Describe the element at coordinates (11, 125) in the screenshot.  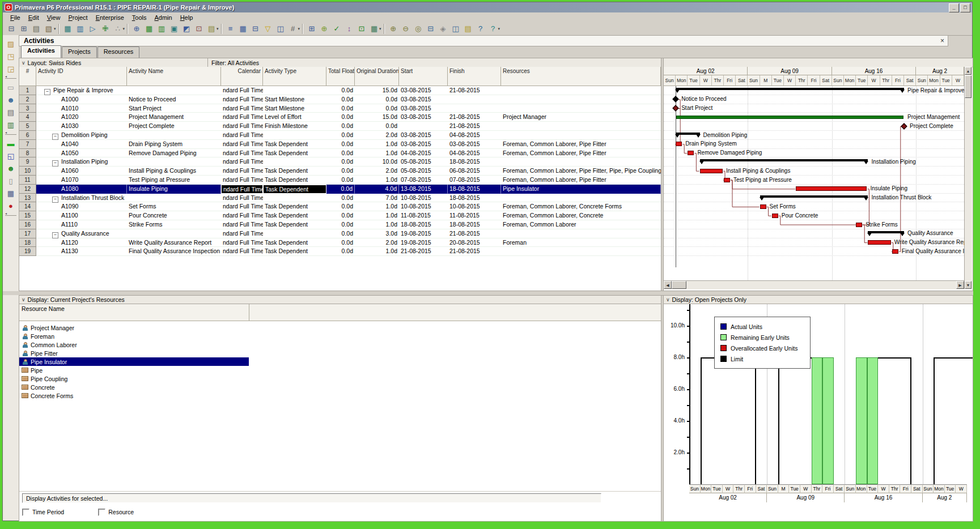
I see `tracking-icon: ▥` at that location.